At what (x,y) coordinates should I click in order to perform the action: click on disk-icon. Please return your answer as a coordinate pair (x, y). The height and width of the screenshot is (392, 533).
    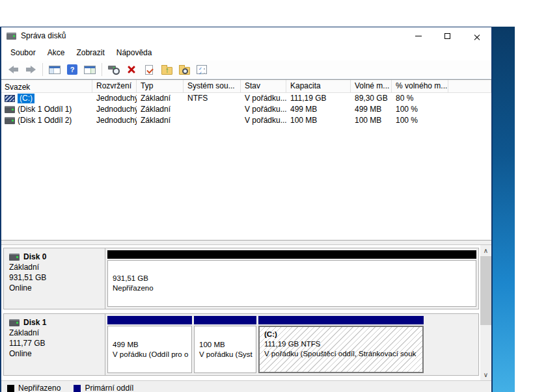
    Looking at the image, I should click on (14, 257).